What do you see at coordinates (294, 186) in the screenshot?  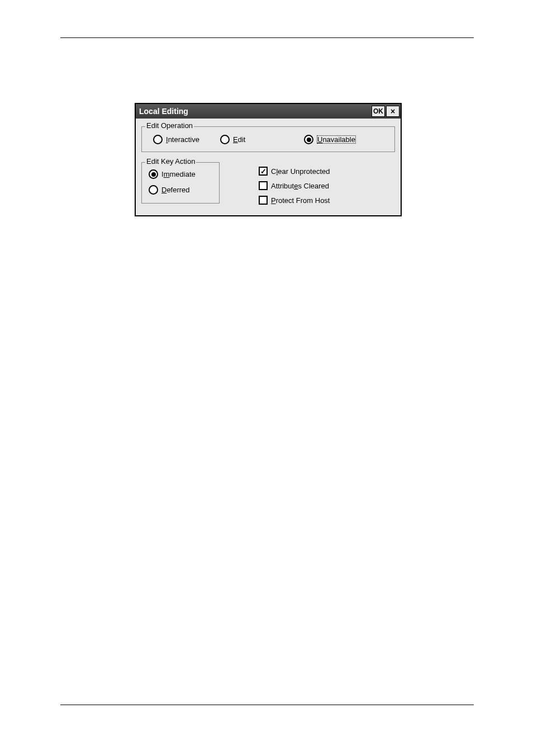 I see `checkbox-attributes-cleared: Attributes Cleared` at bounding box center [294, 186].